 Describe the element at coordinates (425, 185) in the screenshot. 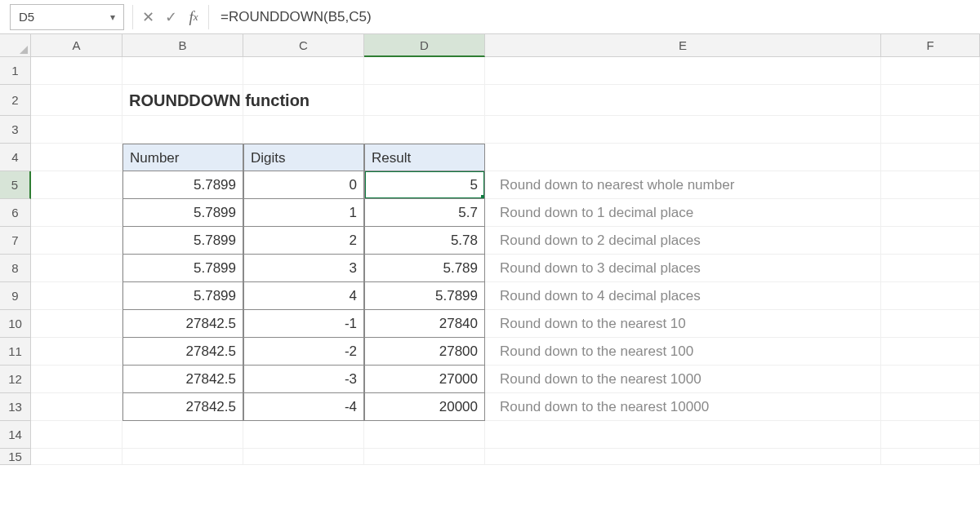

I see `cell-result-active: 5` at that location.